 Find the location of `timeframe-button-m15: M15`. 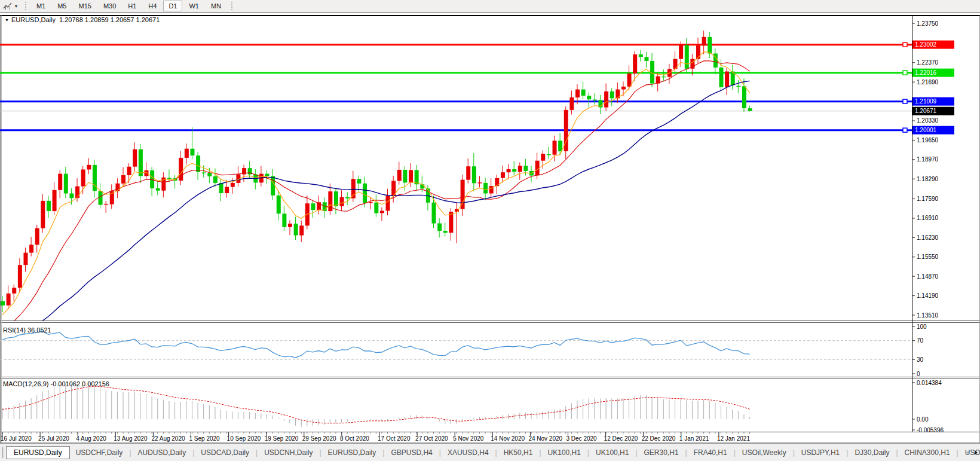

timeframe-button-m15: M15 is located at coordinates (85, 6).